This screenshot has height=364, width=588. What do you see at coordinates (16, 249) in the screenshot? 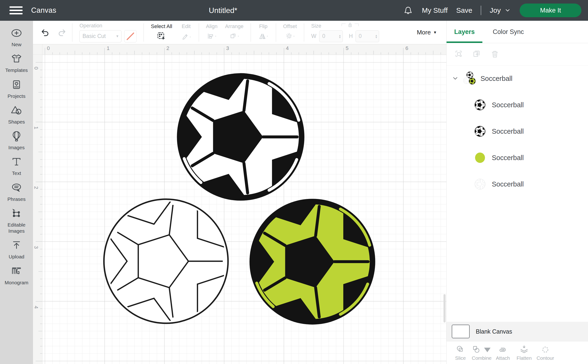
I see `sidebar-item-upload: Upload` at bounding box center [16, 249].